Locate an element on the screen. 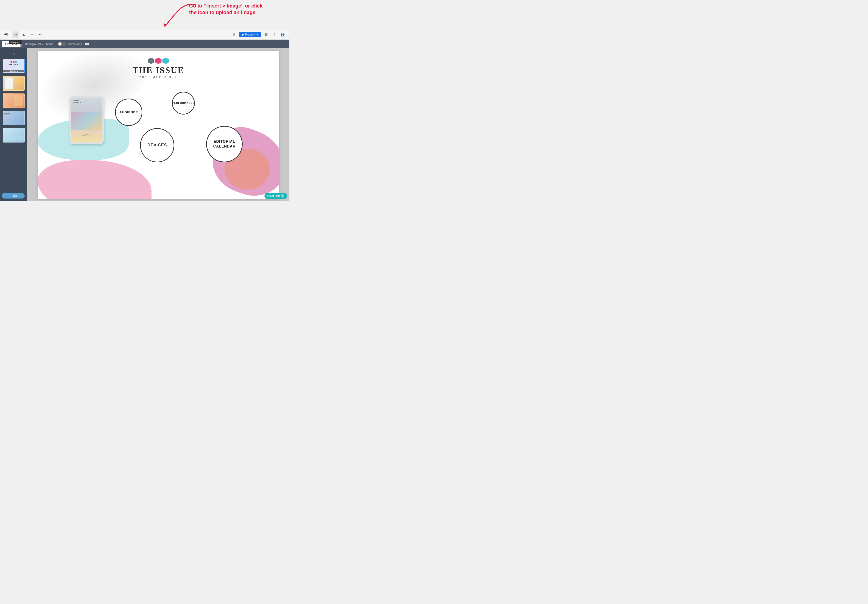  need-help-label: Need help is located at coordinates (274, 196).